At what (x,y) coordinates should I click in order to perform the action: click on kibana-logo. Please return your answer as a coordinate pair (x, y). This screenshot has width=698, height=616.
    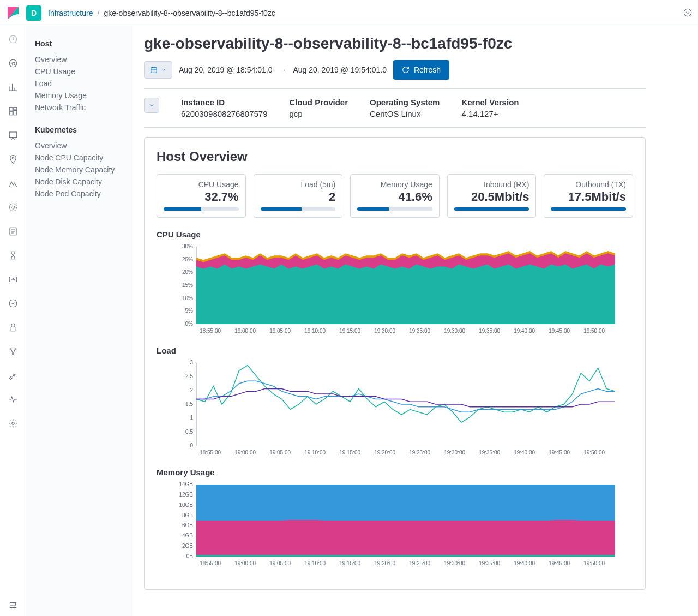
    Looking at the image, I should click on (13, 13).